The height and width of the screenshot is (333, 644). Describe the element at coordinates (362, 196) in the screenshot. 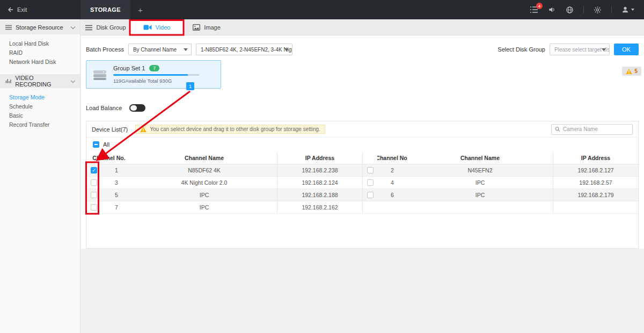

I see `table-row: 5 IPC 192.168.2.188 6 IPC 192.168.2.179` at that location.